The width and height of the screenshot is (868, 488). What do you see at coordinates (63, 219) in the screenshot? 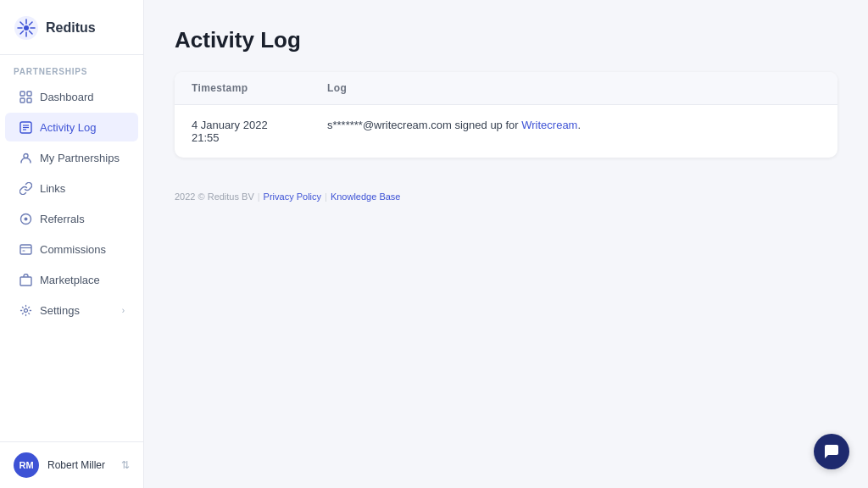
I see `sidebar-item-referrals-label: Referrals` at bounding box center [63, 219].